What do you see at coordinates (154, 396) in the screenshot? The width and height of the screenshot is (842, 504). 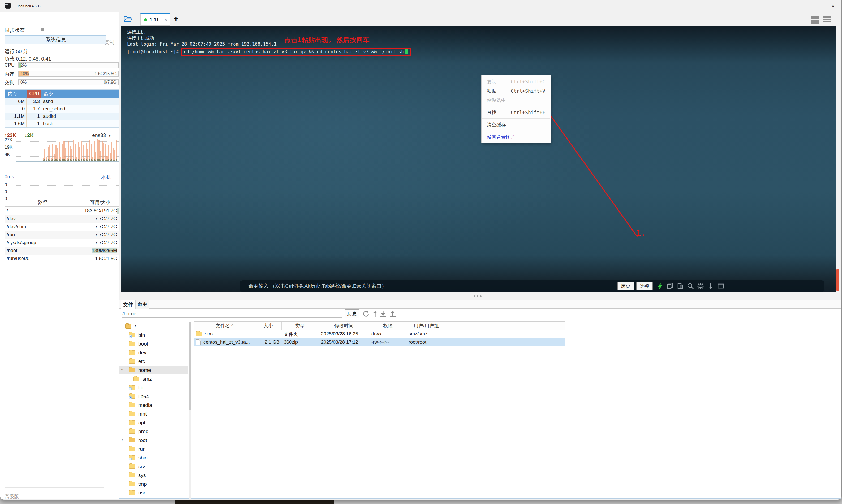 I see `tree-item-lib64: ↗lib64` at bounding box center [154, 396].